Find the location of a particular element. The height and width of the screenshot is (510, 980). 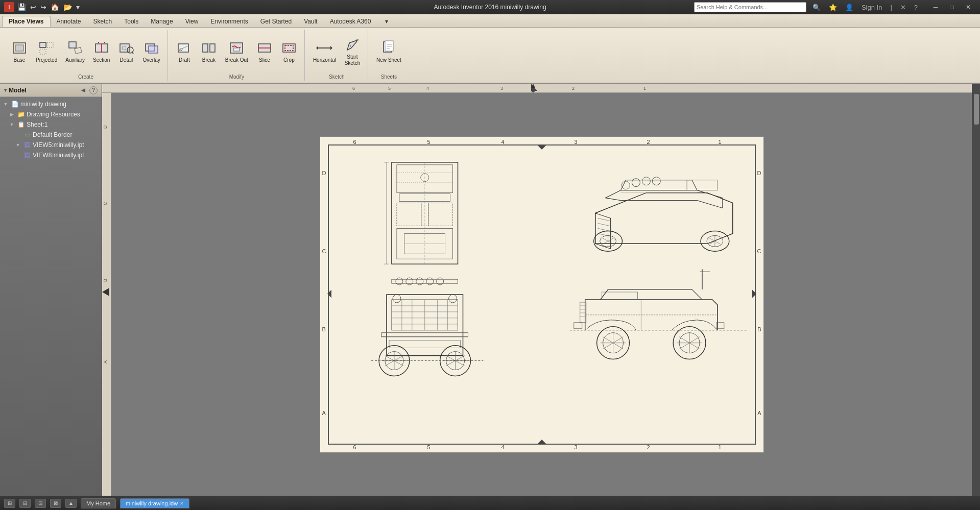

tab-miniwilly-label: miniwilly drawing.idw is located at coordinates (152, 503).